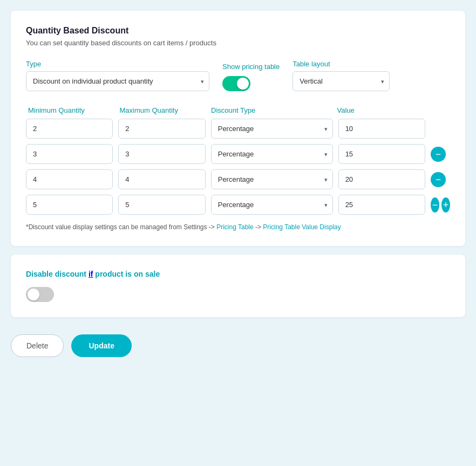  Describe the element at coordinates (238, 43) in the screenshot. I see `card-subtitle: You can set quantity based discounts on …` at that location.